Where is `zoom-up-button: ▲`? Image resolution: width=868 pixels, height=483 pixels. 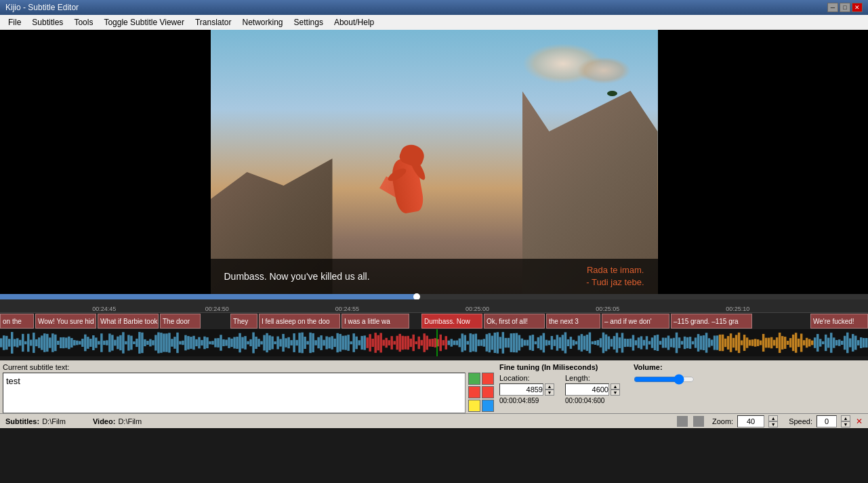 zoom-up-button: ▲ is located at coordinates (773, 419).